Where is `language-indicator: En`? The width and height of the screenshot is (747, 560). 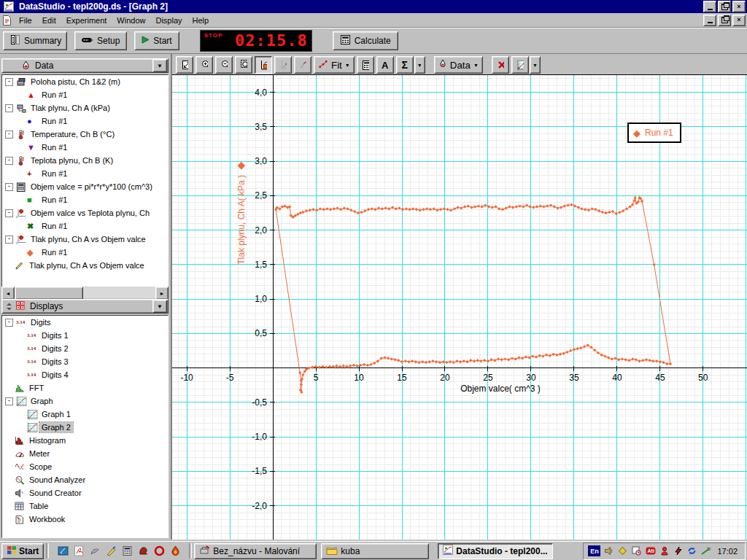
language-indicator: En is located at coordinates (594, 551).